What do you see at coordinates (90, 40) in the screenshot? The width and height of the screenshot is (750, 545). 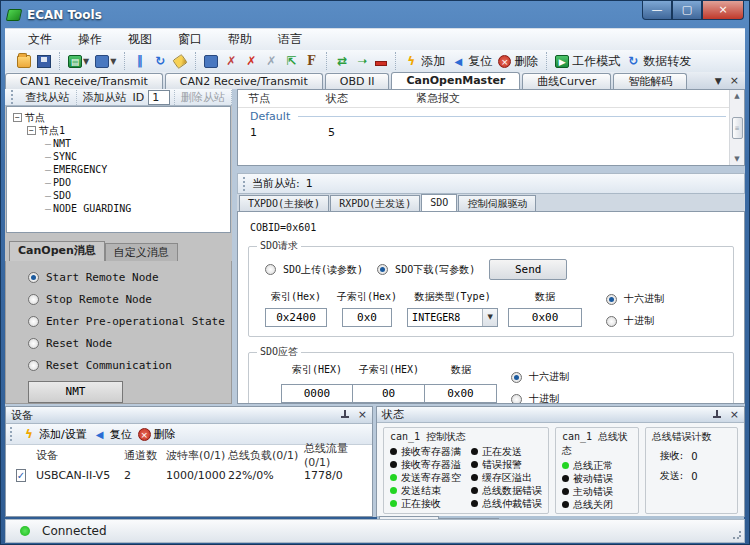 I see `menu-operate: 操作` at bounding box center [90, 40].